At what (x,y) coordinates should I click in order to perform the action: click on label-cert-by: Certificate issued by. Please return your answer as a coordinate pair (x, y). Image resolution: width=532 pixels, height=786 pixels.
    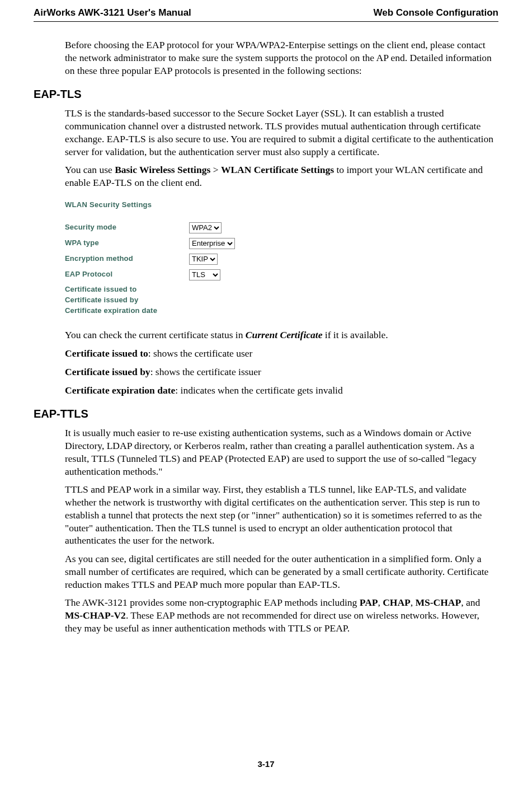
    Looking at the image, I should click on (127, 300).